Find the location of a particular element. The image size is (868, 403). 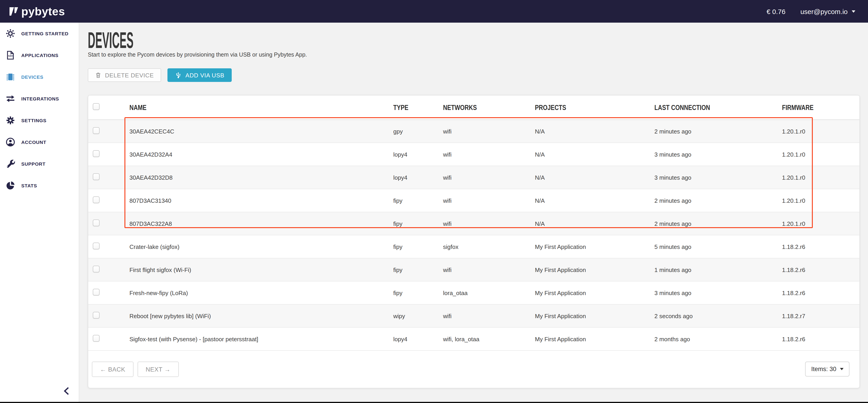

sidebar-item-stats: STATS is located at coordinates (39, 185).